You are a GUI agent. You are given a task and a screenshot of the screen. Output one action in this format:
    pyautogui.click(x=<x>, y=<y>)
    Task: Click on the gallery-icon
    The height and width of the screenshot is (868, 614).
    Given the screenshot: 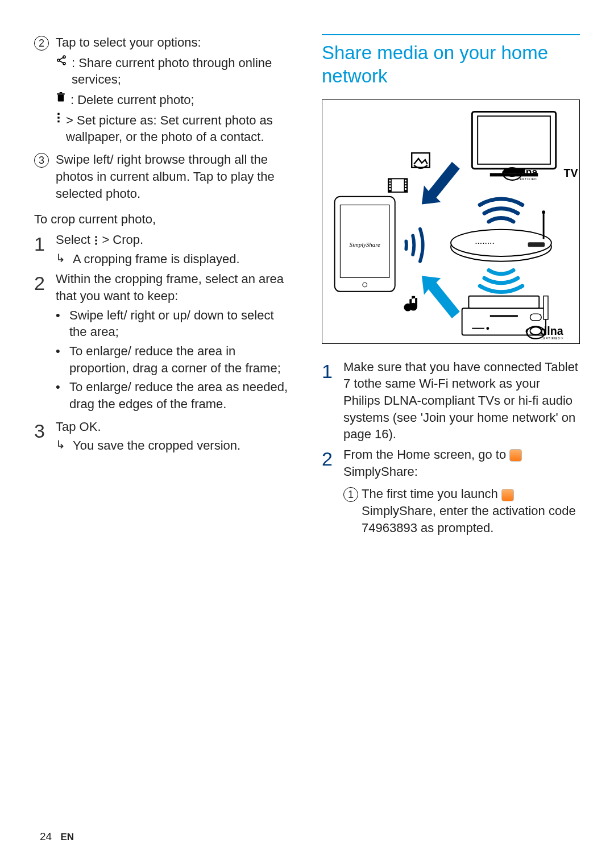 What is the action you would take?
    pyautogui.click(x=421, y=160)
    